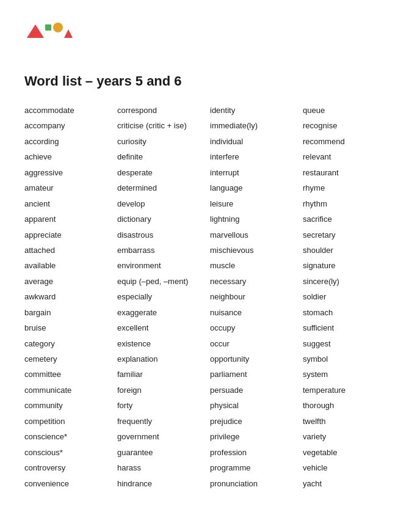 This screenshot has width=420, height=512. I want to click on word-item: conscience*, so click(71, 436).